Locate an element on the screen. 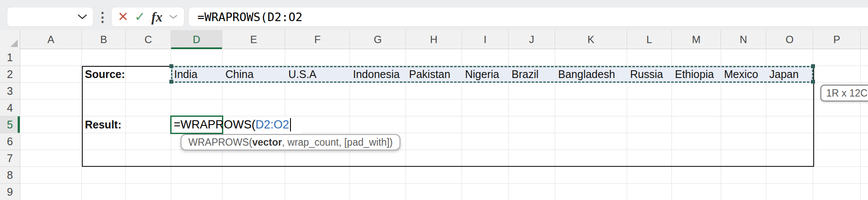  selected-column-underline is located at coordinates (197, 48).